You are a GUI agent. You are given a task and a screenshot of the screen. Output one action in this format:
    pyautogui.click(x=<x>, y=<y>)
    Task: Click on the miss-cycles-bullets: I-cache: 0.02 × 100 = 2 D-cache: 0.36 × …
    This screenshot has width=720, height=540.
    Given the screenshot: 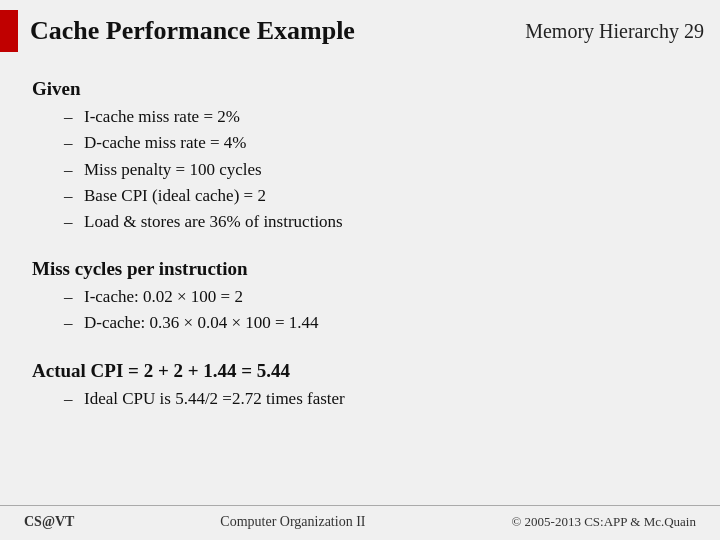 What is the action you would take?
    pyautogui.click(x=376, y=310)
    